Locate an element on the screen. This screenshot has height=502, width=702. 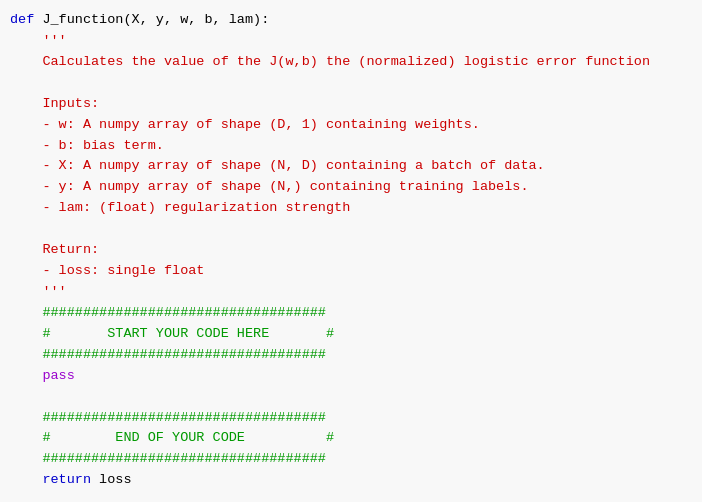
line-10: - lam: (float) regularization strength is located at coordinates (356, 208).